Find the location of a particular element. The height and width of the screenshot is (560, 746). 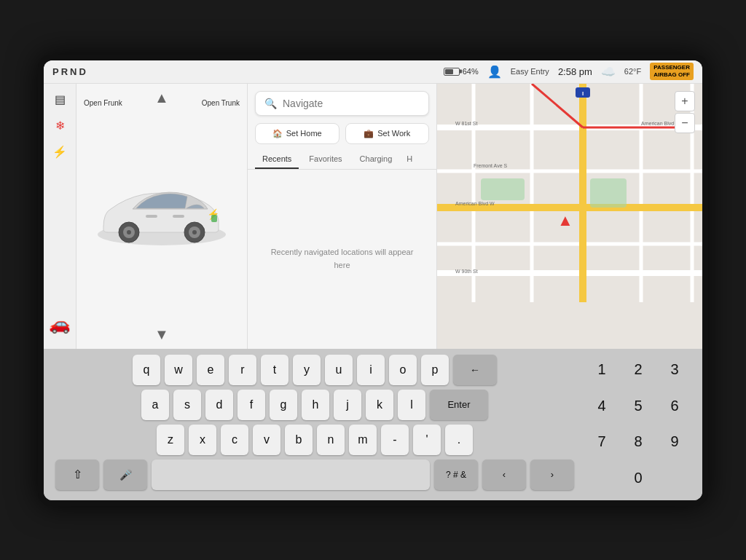

scroll-down-arrow: ▼ is located at coordinates (162, 335).